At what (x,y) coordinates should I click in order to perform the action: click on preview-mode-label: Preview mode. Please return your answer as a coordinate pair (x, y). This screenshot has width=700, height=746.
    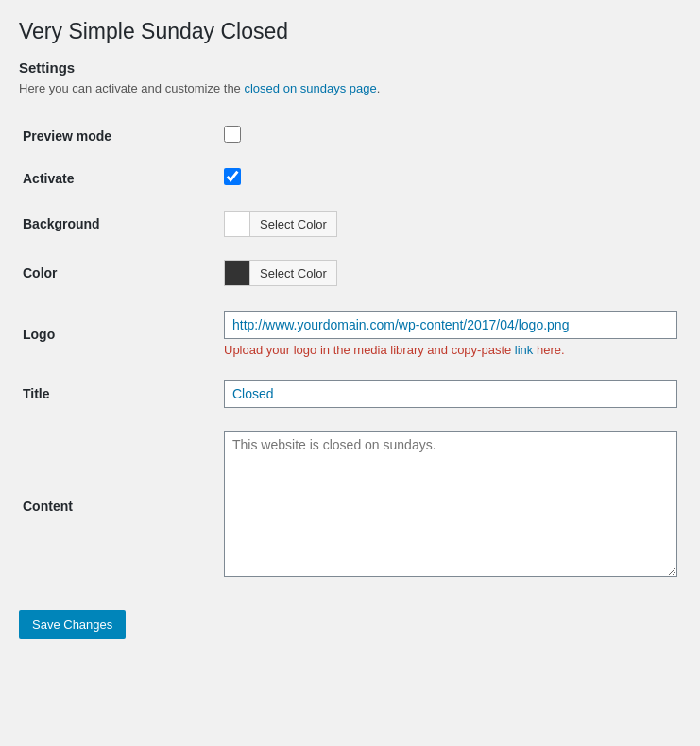
    Looking at the image, I should click on (119, 136).